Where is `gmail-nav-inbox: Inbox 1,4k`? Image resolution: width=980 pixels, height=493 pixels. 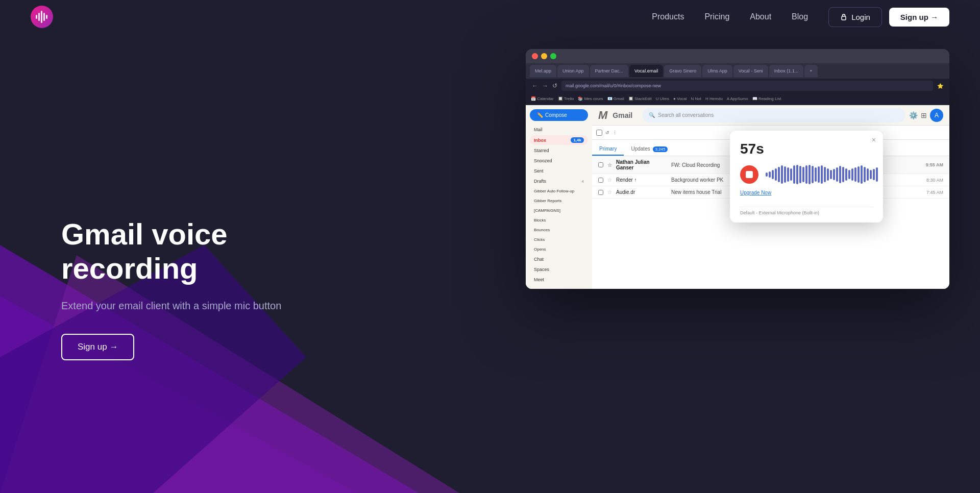 gmail-nav-inbox: Inbox 1,4k is located at coordinates (559, 140).